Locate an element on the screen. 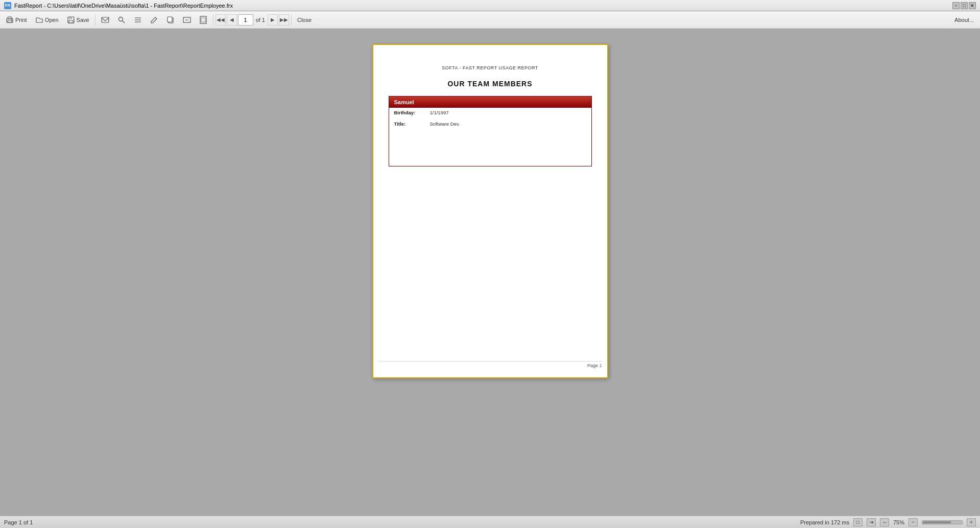 The width and height of the screenshot is (980, 528). email-icon is located at coordinates (105, 20).